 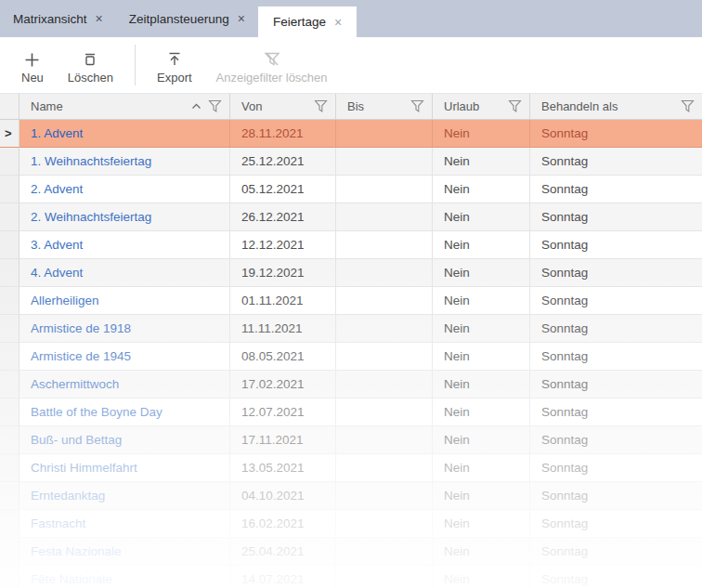 I want to click on von-cell: 19.12.2021, so click(x=283, y=273).